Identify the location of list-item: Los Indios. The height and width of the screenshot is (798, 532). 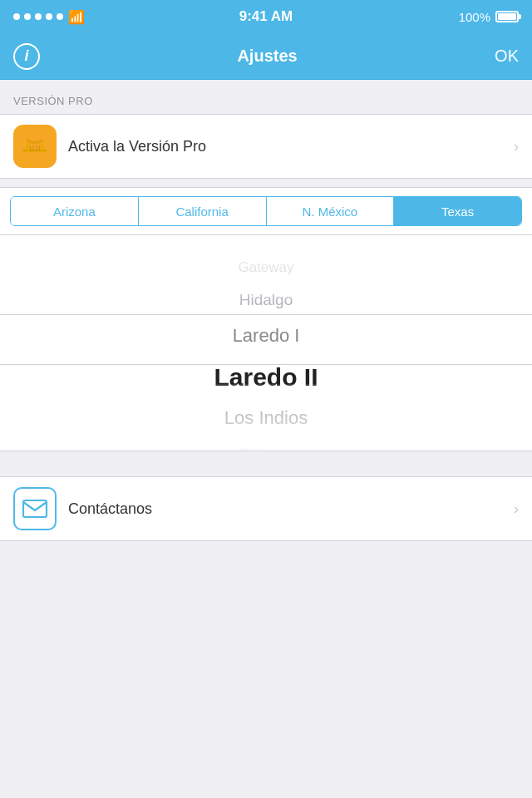
(266, 419).